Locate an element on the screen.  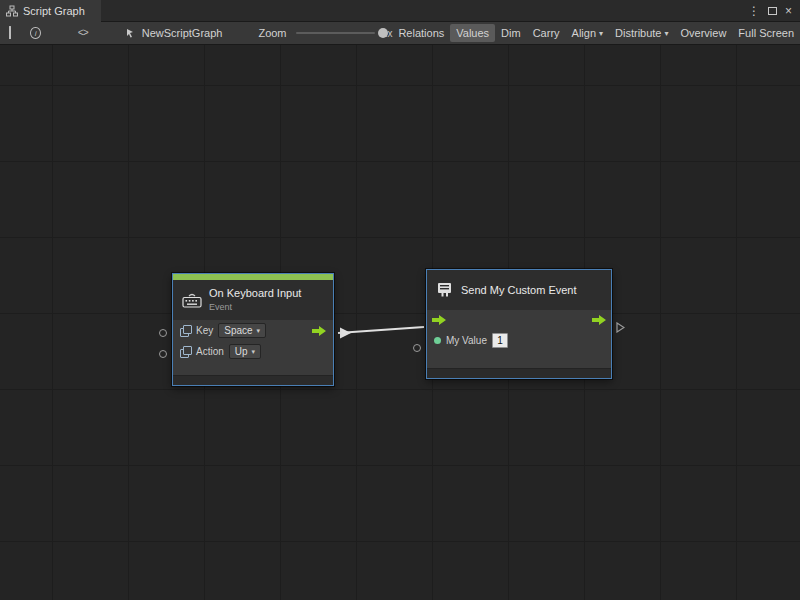
zoom-slider is located at coordinates (336, 33).